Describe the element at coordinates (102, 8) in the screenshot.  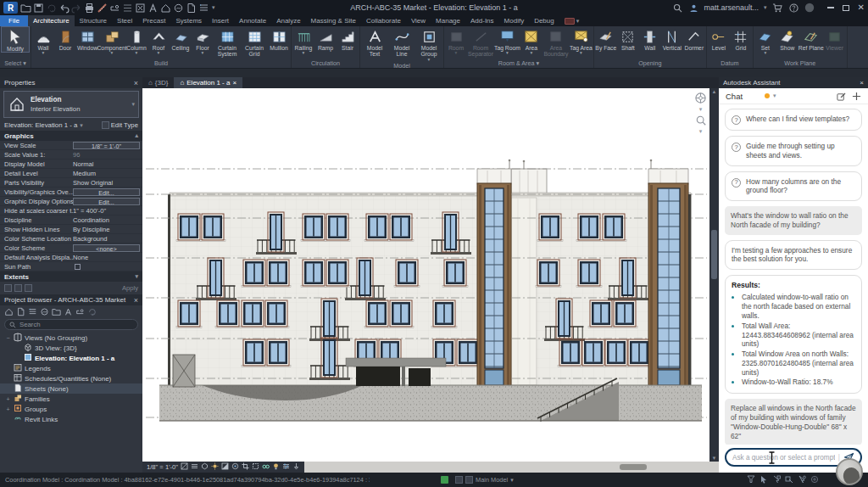
I see `measure-icon` at that location.